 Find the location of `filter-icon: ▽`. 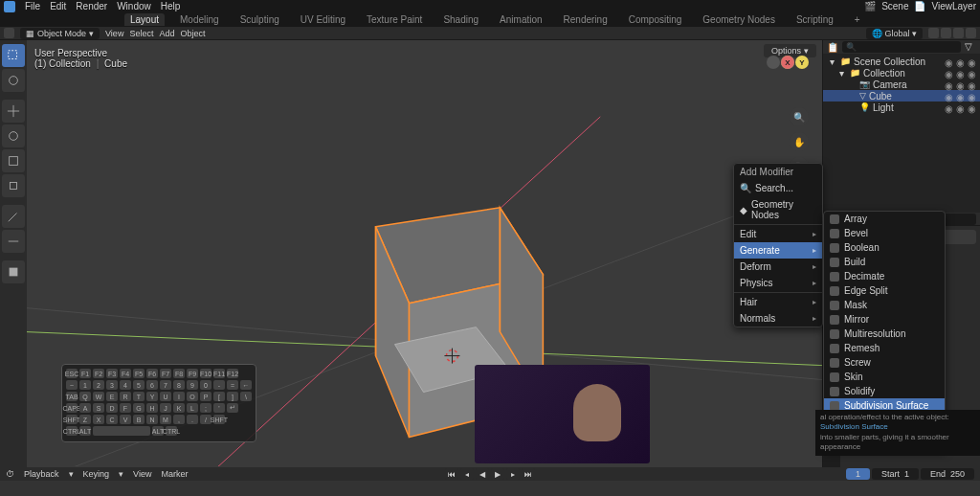

filter-icon: ▽ is located at coordinates (970, 47).